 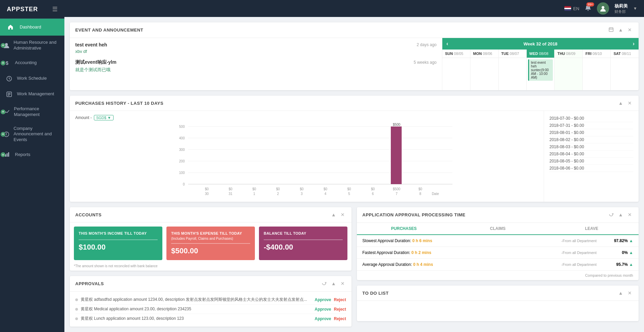 I want to click on date-item-5: 2018-08-04 - $0.00, so click(x=591, y=154).